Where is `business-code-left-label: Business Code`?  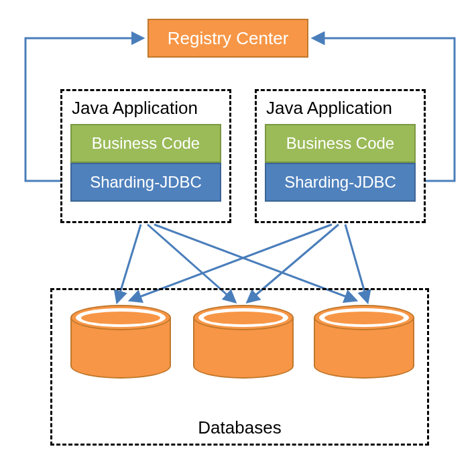 business-code-left-label: Business Code is located at coordinates (146, 143).